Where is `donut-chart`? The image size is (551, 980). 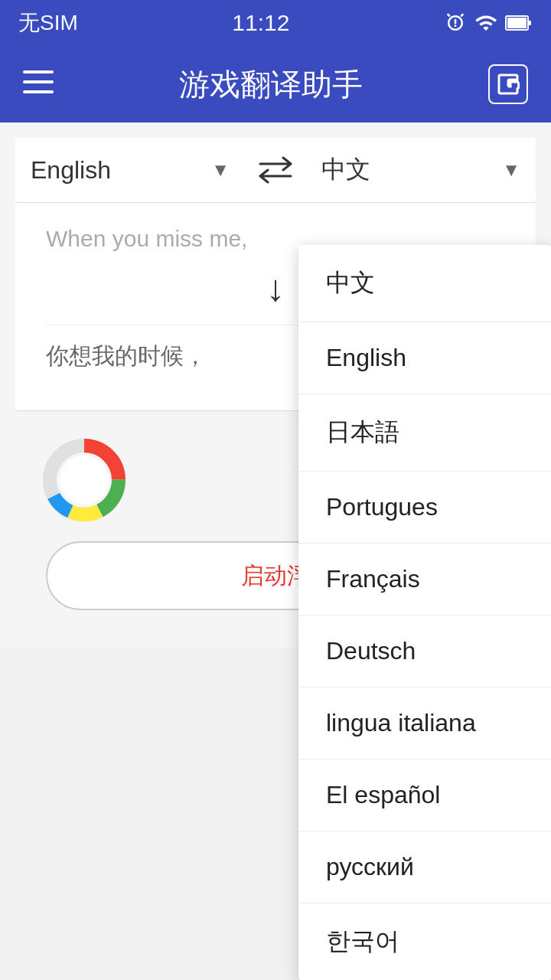 donut-chart is located at coordinates (84, 480).